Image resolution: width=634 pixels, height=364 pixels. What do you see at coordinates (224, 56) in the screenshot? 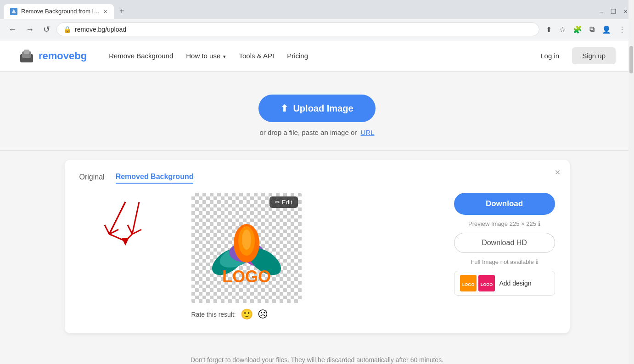
I see `chevron-down-icon: ▾` at bounding box center [224, 56].